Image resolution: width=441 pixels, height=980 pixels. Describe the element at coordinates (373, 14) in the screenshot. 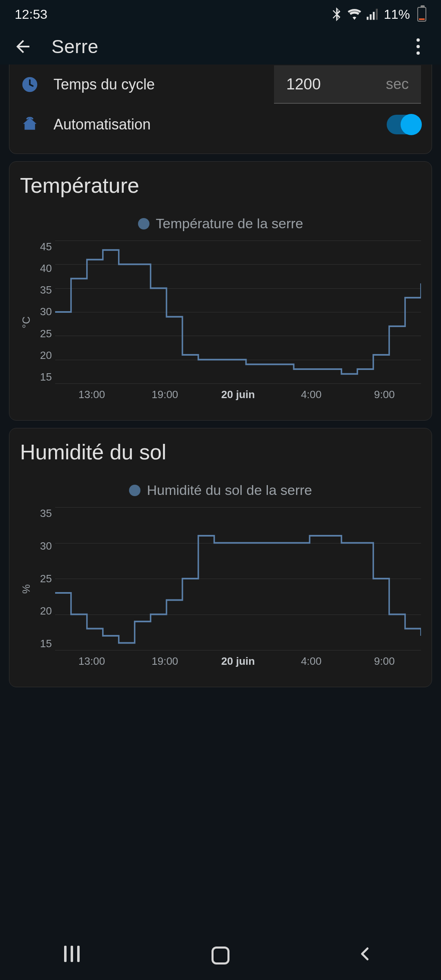

I see `signal-icon` at that location.